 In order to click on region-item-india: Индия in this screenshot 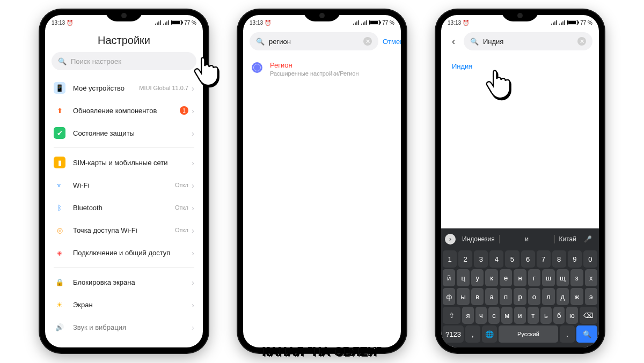, I will do `click(520, 66)`.